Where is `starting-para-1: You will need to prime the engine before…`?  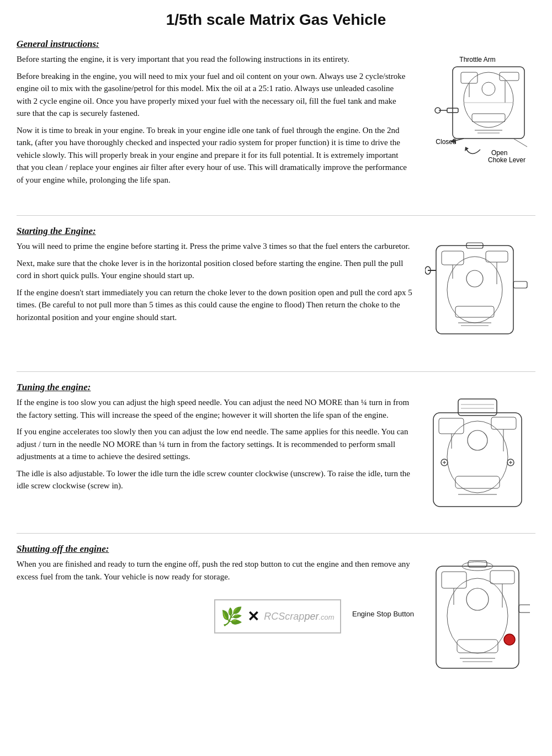
starting-para-1: You will need to prime the engine before… is located at coordinates (215, 246).